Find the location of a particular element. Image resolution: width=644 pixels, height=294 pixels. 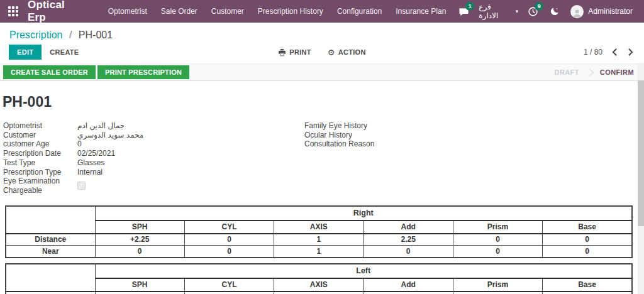

field-consultation-reason: Consultation Reason is located at coordinates (355, 144).